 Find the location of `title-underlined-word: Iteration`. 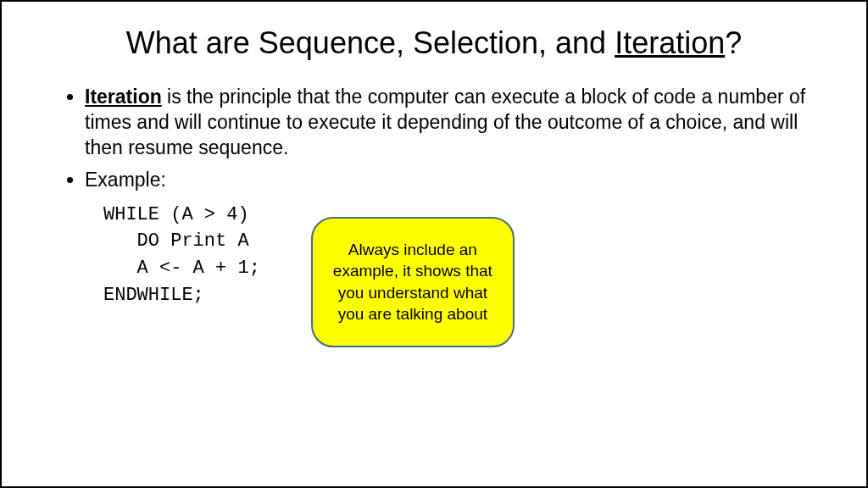

title-underlined-word: Iteration is located at coordinates (670, 42).